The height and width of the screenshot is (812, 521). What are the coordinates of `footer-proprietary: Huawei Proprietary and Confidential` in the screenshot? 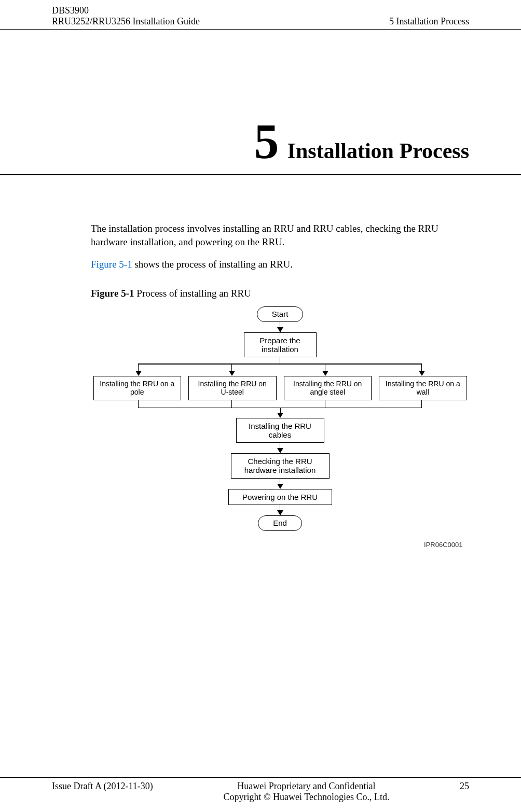 It's located at (306, 786).